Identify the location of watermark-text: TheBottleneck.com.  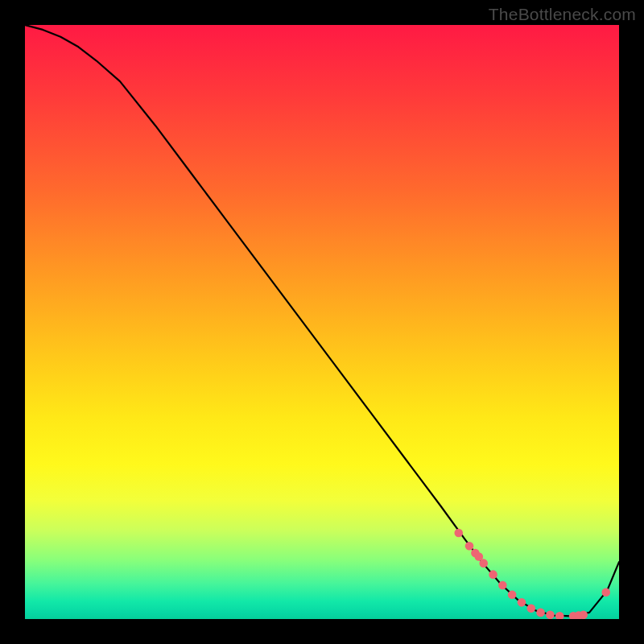
(562, 14).